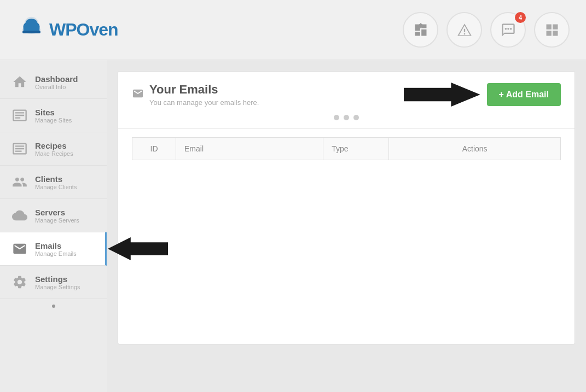  What do you see at coordinates (54, 183) in the screenshot?
I see `sidebar-item-clients: Clients Manage Clients` at bounding box center [54, 183].